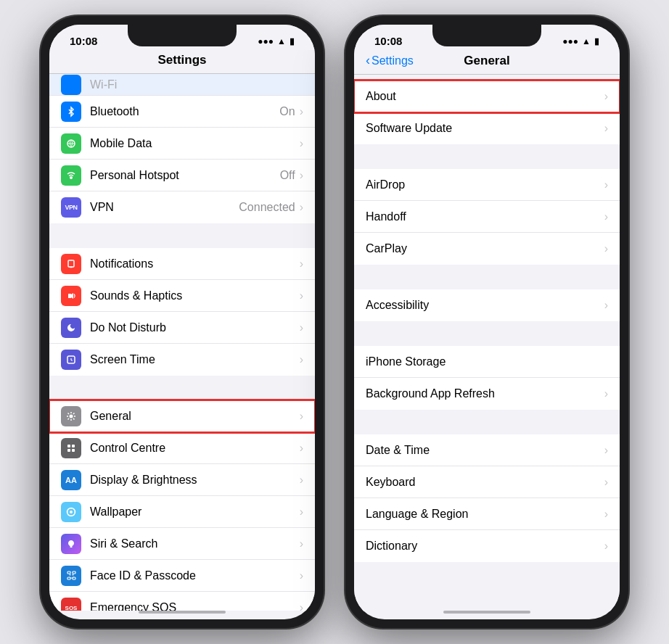 This screenshot has height=644, width=669. I want to click on siri-icon, so click(71, 544).